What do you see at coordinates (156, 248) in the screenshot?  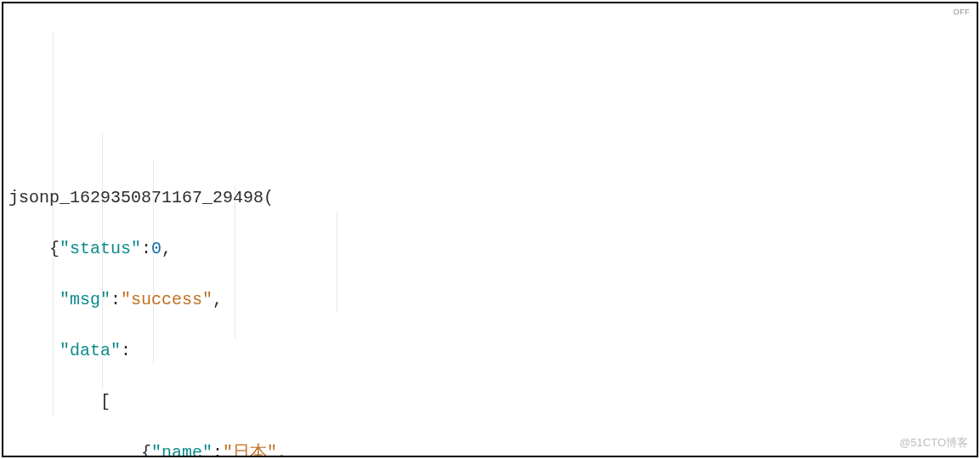 I see `json-number: 0` at bounding box center [156, 248].